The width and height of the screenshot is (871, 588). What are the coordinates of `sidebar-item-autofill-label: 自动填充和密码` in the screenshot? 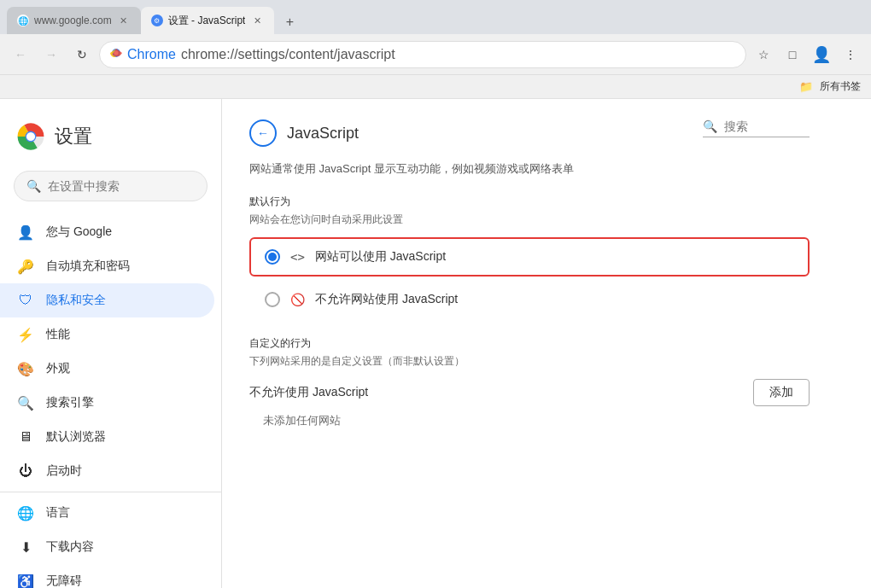 It's located at (88, 266).